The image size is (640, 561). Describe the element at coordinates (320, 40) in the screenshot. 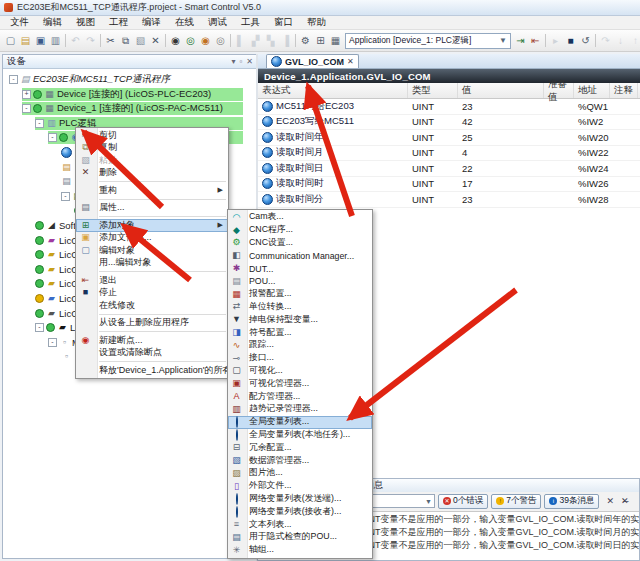

I see `generate-code-icon: ⊞` at that location.